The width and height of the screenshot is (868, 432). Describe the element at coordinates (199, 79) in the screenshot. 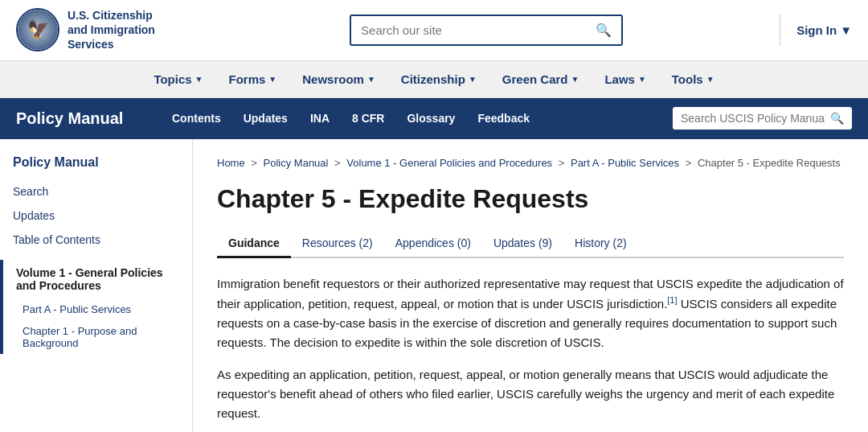

I see `topics-chevron-icon: ▼` at that location.